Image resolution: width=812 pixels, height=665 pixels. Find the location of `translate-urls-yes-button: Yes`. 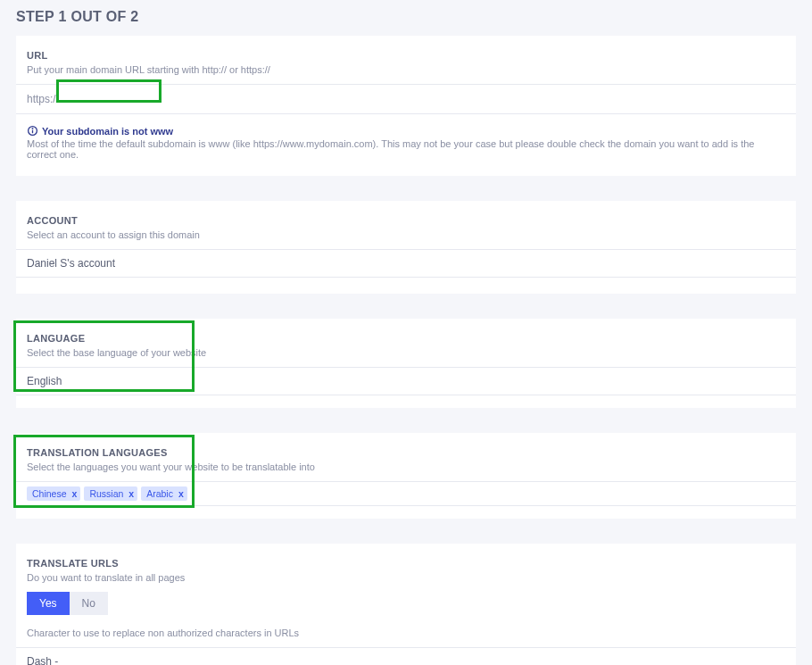

translate-urls-yes-button: Yes is located at coordinates (48, 603).